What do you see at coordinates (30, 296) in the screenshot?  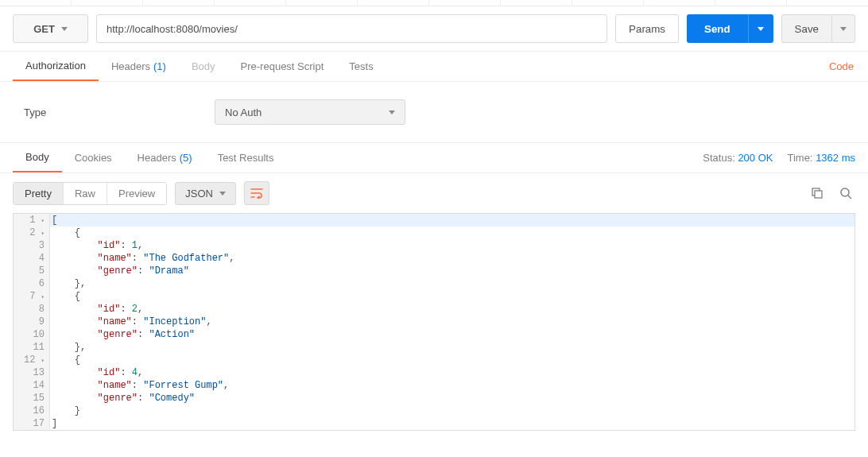 I see `line-number: 7 ▾` at bounding box center [30, 296].